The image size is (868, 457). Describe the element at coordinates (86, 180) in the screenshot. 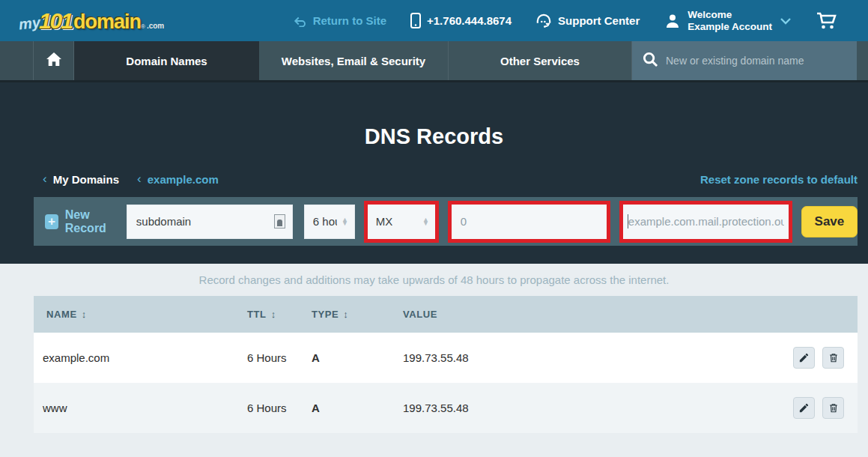

I see `breadcrumb-my-domains-label: My Domains` at that location.